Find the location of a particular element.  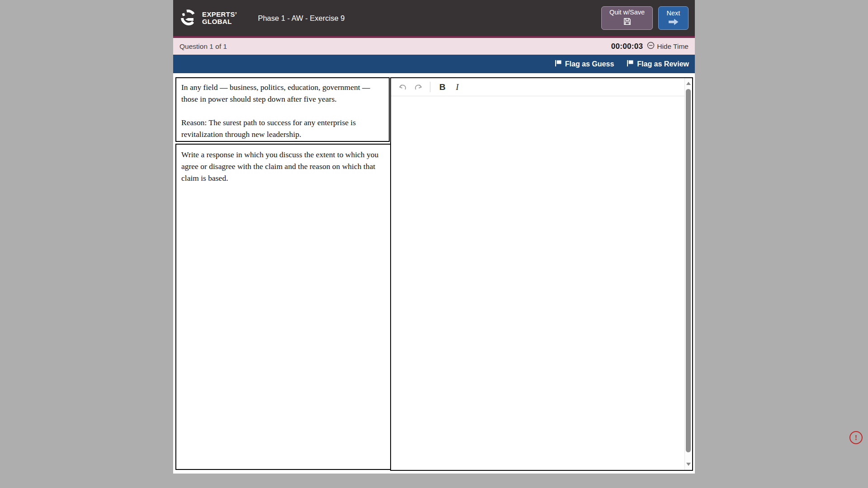

experts-global-logo: EXPERTS’ GLOBAL is located at coordinates (208, 18).